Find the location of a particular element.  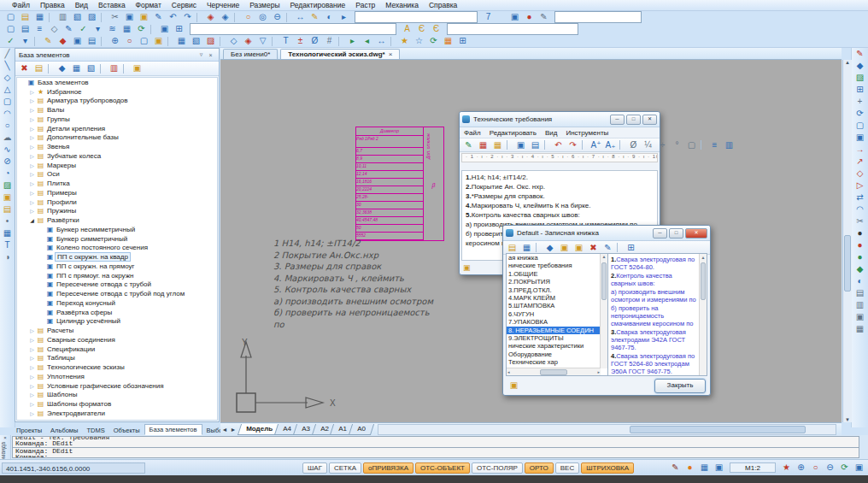

paste-icon: ▤ is located at coordinates (535, 145).